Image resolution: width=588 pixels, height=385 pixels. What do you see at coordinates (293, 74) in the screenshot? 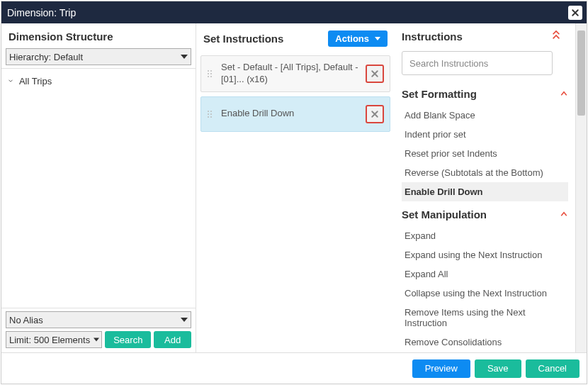
I see `instruction-text: Set - Default - [All Trips], Default - […` at bounding box center [293, 74].